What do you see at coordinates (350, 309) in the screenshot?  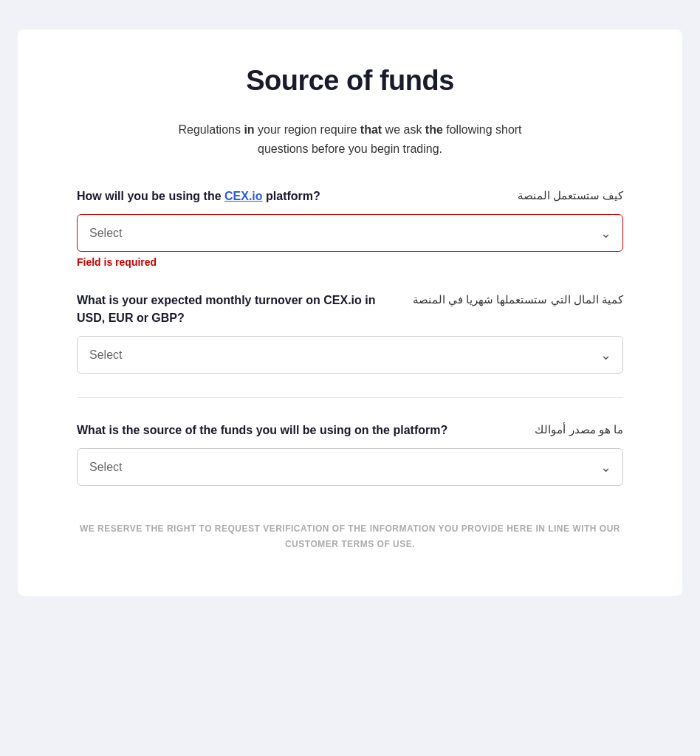 I see `monthly-turnover-question-row: What is your expected monthly turnover o…` at bounding box center [350, 309].